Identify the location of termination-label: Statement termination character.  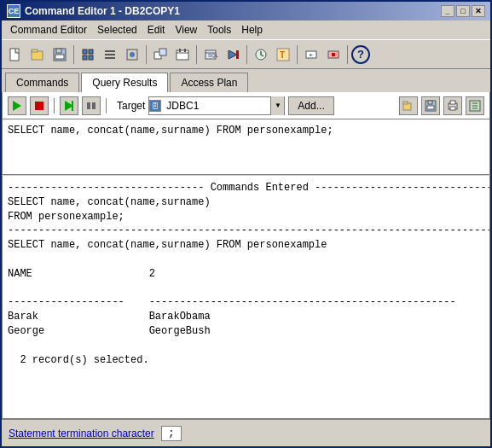
(82, 433).